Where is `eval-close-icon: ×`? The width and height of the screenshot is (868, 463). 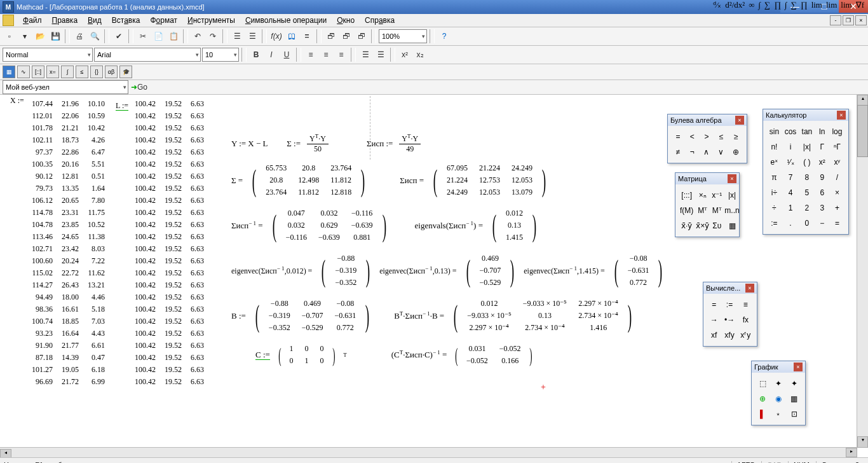
eval-close-icon: × is located at coordinates (750, 288).